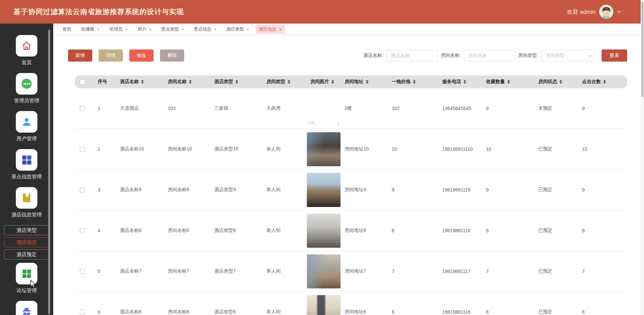 This screenshot has width=644, height=315. I want to click on sidebar-item-home: 首页, so click(27, 50).